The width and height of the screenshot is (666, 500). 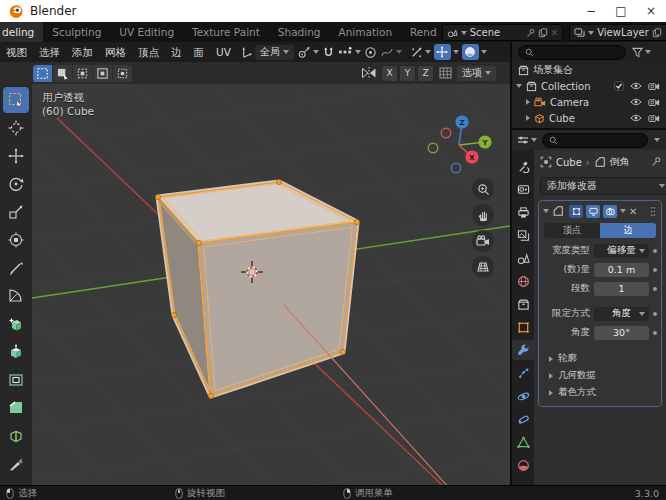 What do you see at coordinates (420, 32) in the screenshot?
I see `tab-rendering: Rend` at bounding box center [420, 32].